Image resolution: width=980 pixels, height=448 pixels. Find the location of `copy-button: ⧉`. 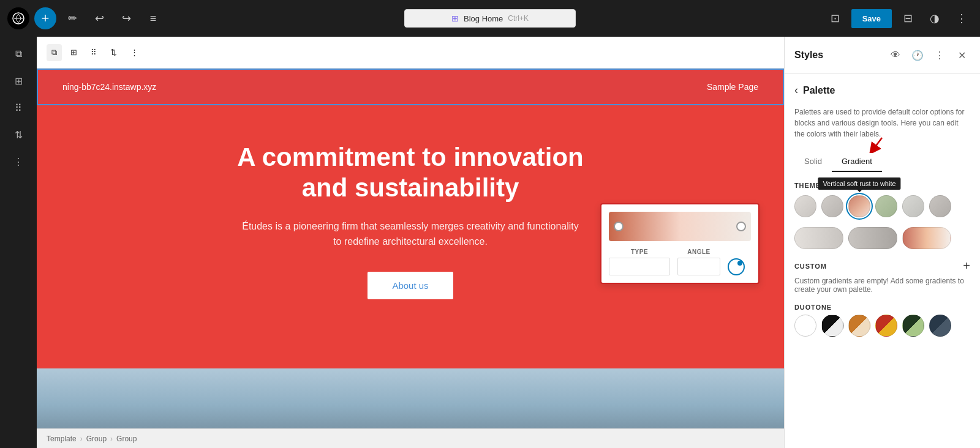

copy-button: ⧉ is located at coordinates (54, 53).